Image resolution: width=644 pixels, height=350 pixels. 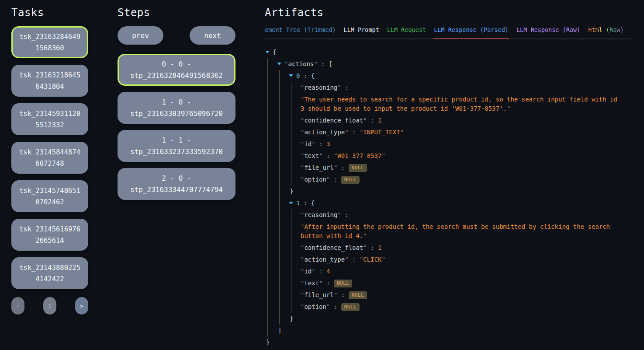 I want to click on tasks-panel: Tasks tsk_231632846491568360tsk_23163218…, so click(x=50, y=158).